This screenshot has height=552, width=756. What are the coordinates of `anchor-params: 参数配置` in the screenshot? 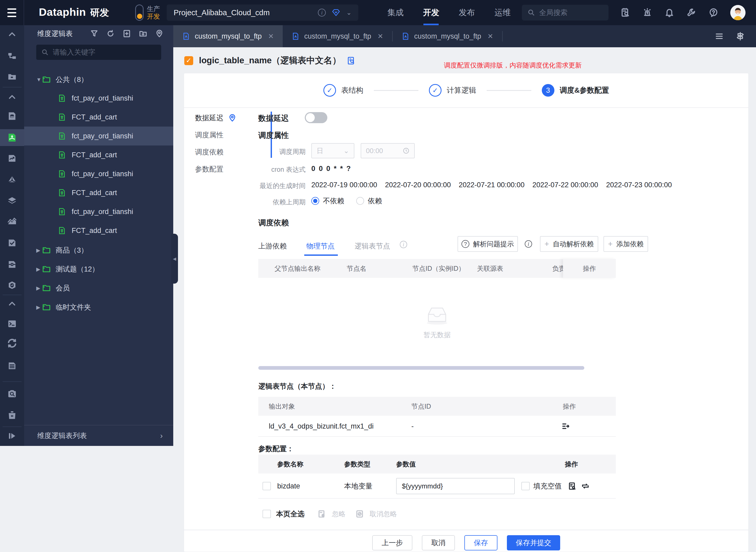 It's located at (209, 169).